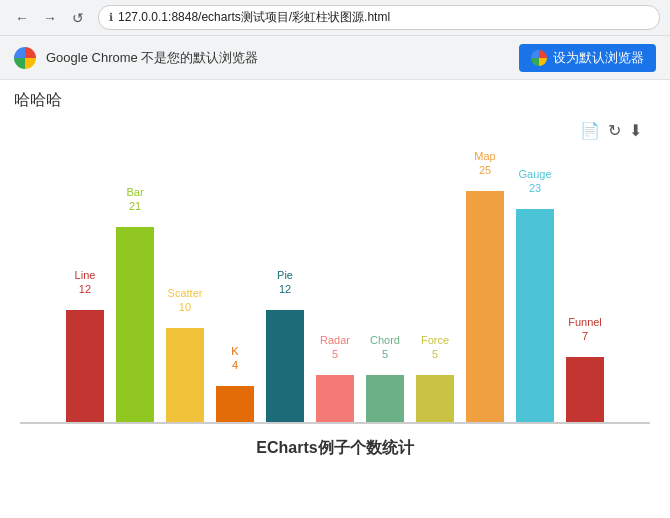  Describe the element at coordinates (335, 18) in the screenshot. I see `browser-nav-bar: ← → ↺ ℹ 127.0.0.1:8848/echarts测试项目/彩虹柱状图…` at that location.